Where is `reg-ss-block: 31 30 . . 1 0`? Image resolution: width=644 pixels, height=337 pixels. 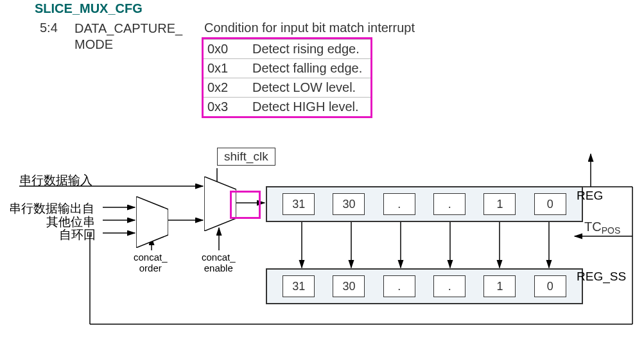 reg-ss-block: 31 30 . . 1 0 is located at coordinates (424, 286).